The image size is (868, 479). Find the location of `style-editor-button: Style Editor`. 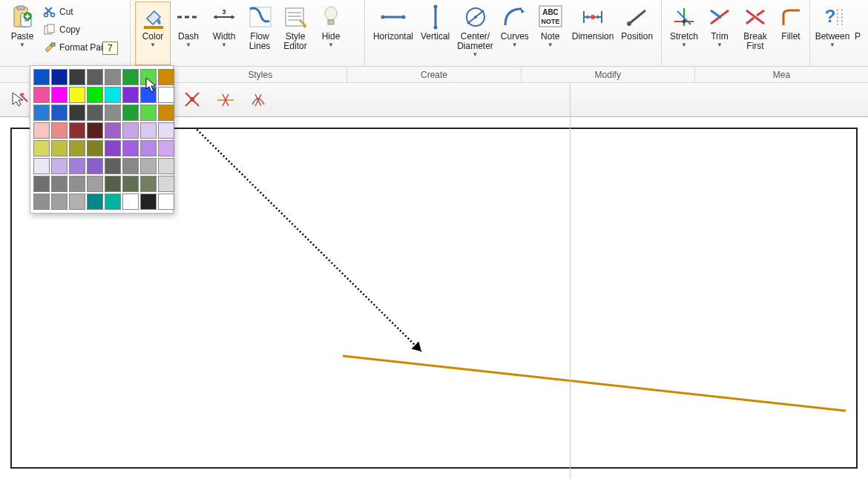

style-editor-button: Style Editor is located at coordinates (295, 33).